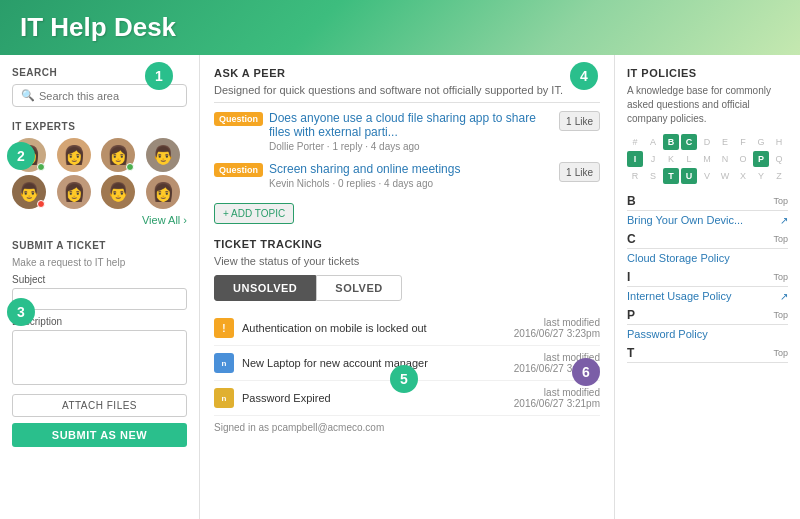 The image size is (800, 519). What do you see at coordinates (630, 353) in the screenshot?
I see `policy-letter-T: T` at bounding box center [630, 353].